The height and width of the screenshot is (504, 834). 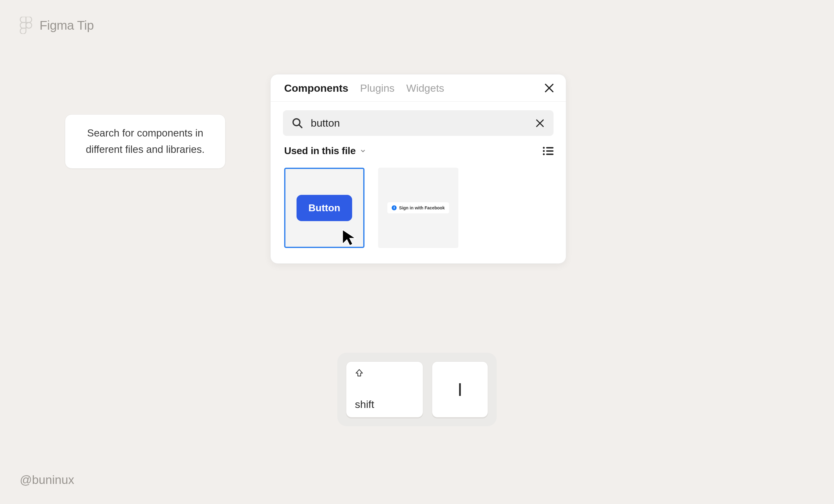 I want to click on key-shift-label: shift, so click(x=365, y=404).